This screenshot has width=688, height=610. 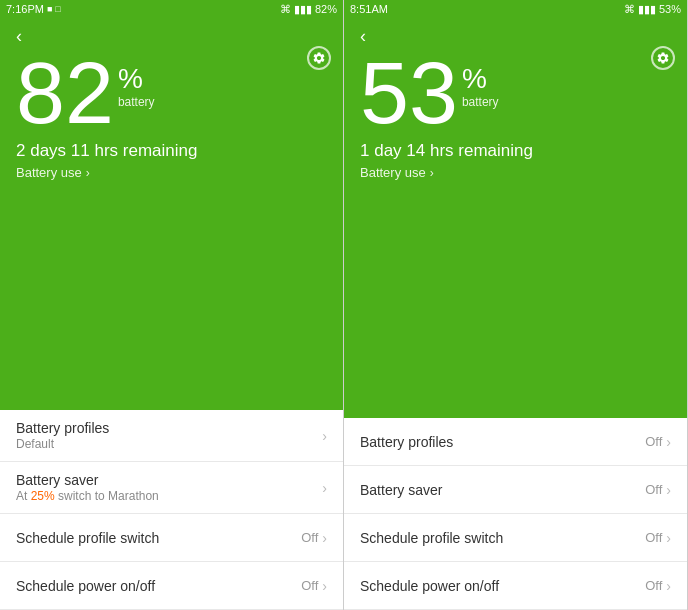 I want to click on battery-use-link-right: Battery use ›, so click(x=516, y=172).